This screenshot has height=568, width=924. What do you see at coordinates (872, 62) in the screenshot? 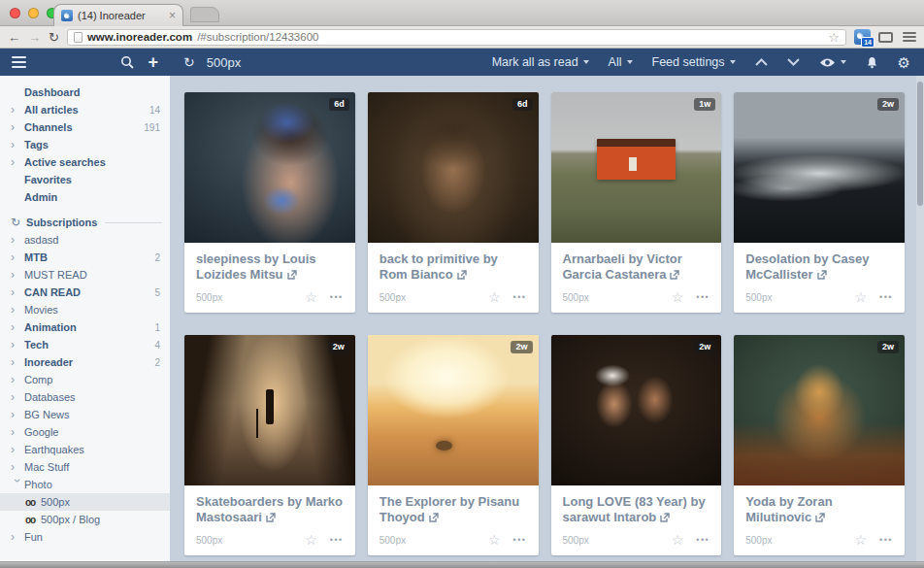
I see `notifications-bell-icon` at bounding box center [872, 62].